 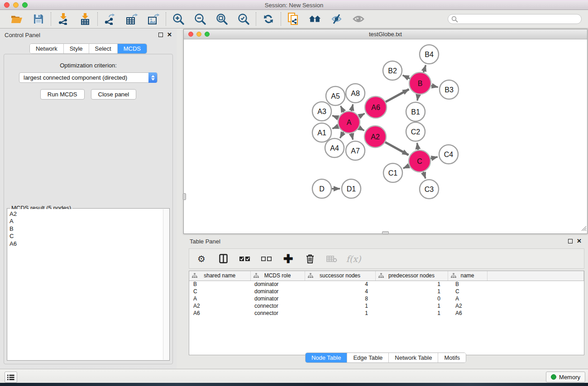 I want to click on graph-edge-C-C4, so click(x=434, y=158).